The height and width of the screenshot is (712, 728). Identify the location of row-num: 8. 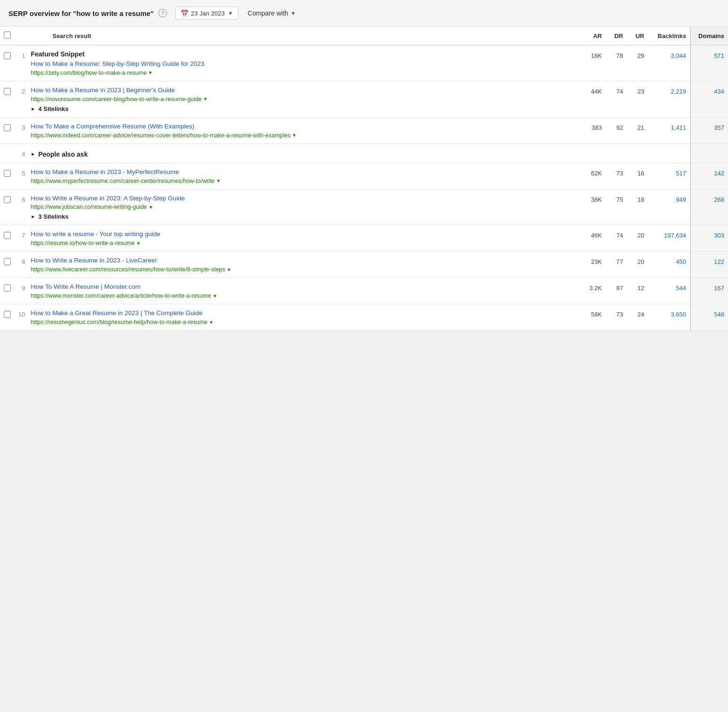
(22, 265).